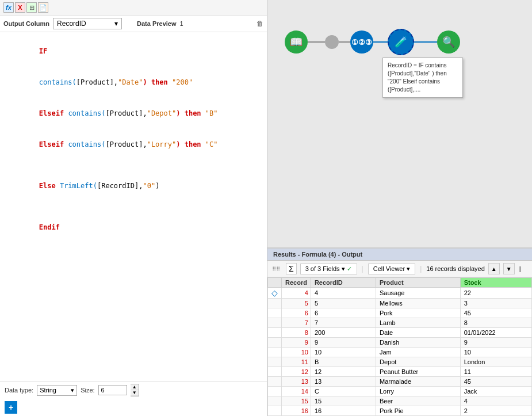 The height and width of the screenshot is (416, 532). What do you see at coordinates (343, 323) in the screenshot?
I see `cell-recordid: 7` at bounding box center [343, 323].